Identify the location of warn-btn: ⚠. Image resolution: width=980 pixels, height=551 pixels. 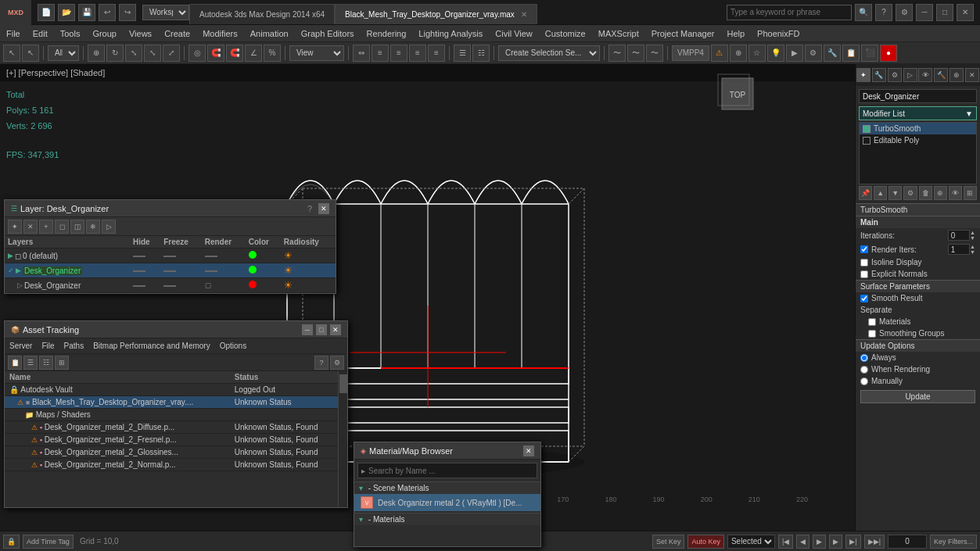
(720, 53).